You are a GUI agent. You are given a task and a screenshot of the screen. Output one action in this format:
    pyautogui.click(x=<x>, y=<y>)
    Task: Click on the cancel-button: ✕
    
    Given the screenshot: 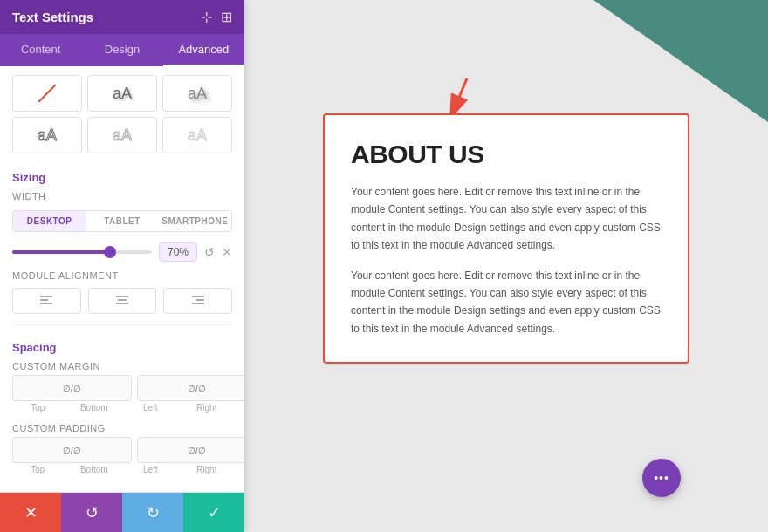 What is the action you would take?
    pyautogui.click(x=31, y=513)
    